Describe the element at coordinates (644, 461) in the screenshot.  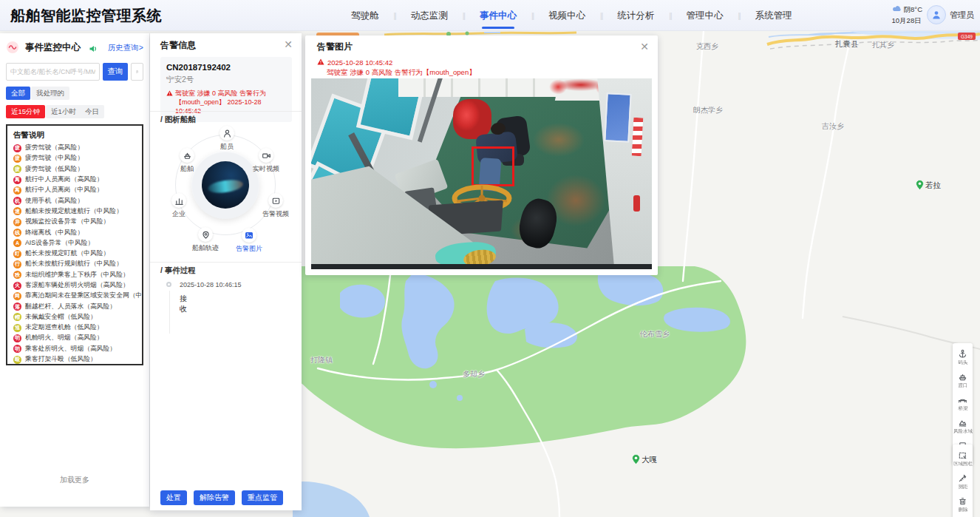
I see `map-poi-marker: 大嘎` at that location.